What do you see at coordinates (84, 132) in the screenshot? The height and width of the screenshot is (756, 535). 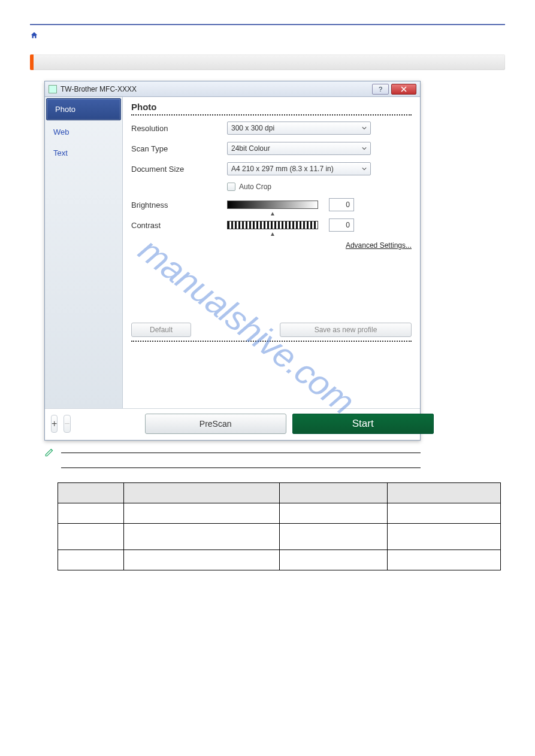 I see `tab-web: Web` at bounding box center [84, 132].